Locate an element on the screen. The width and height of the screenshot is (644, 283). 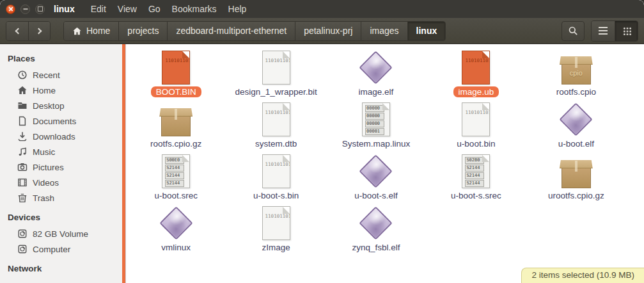
back-button is located at coordinates (17, 31).